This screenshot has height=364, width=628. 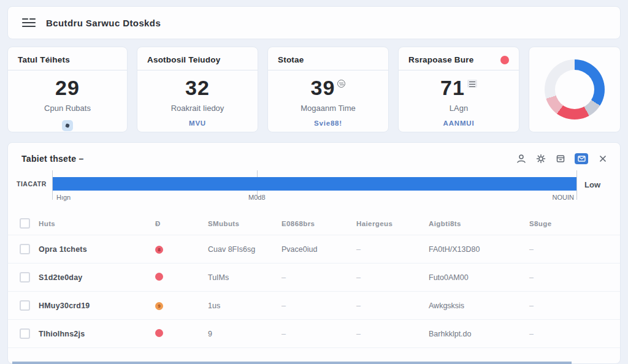 What do you see at coordinates (479, 249) in the screenshot?
I see `cell: FA0tH/X13D80` at bounding box center [479, 249].